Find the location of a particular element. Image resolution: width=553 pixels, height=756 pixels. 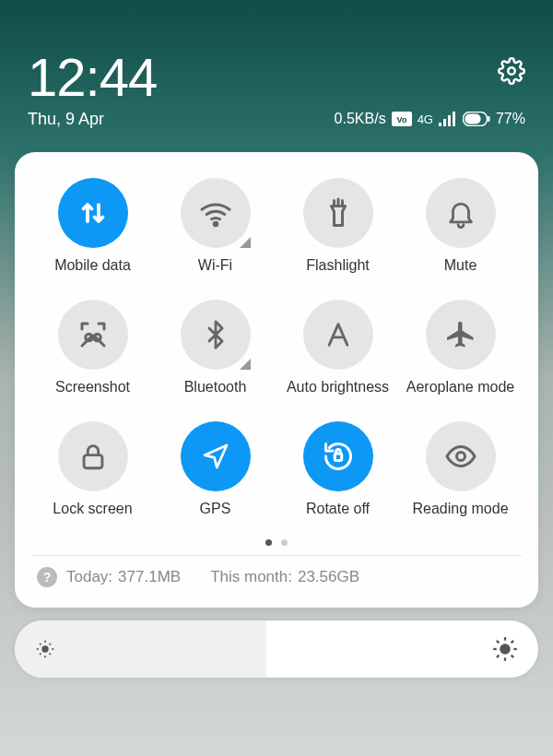

net-type: 4G is located at coordinates (426, 120).